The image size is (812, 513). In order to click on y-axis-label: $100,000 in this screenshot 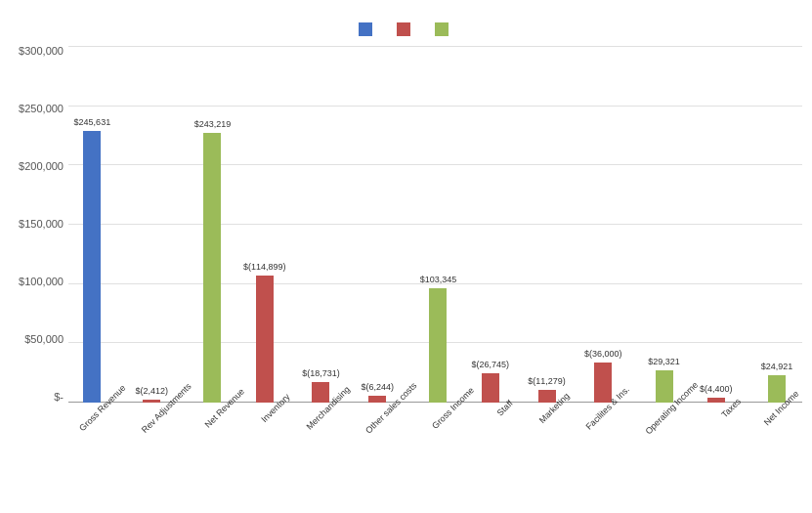, I will do `click(41, 281)`.